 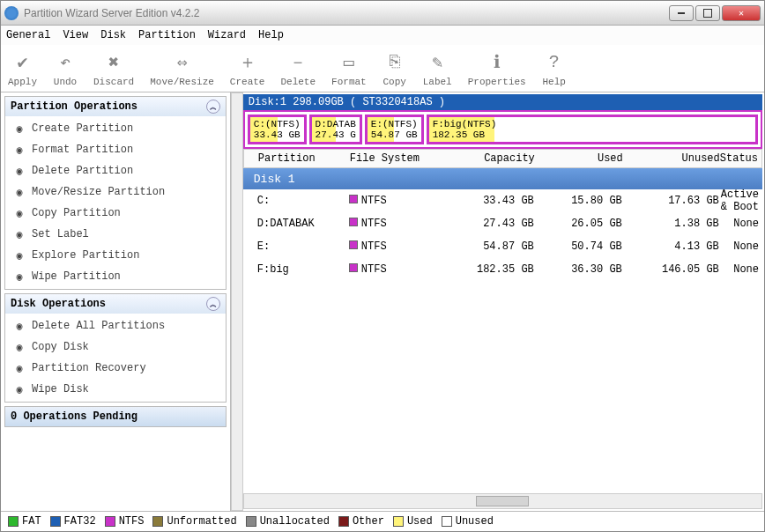 I want to click on tool-label: Undo, so click(x=65, y=82).